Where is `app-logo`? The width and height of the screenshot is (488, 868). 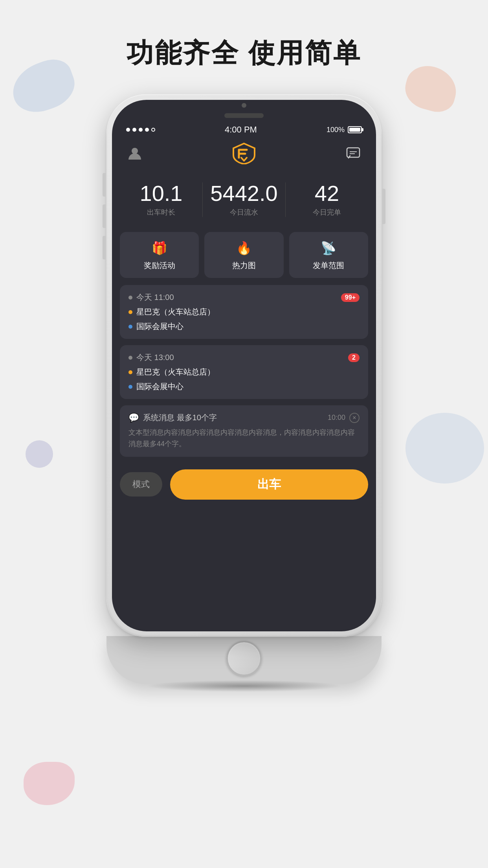 app-logo is located at coordinates (244, 153).